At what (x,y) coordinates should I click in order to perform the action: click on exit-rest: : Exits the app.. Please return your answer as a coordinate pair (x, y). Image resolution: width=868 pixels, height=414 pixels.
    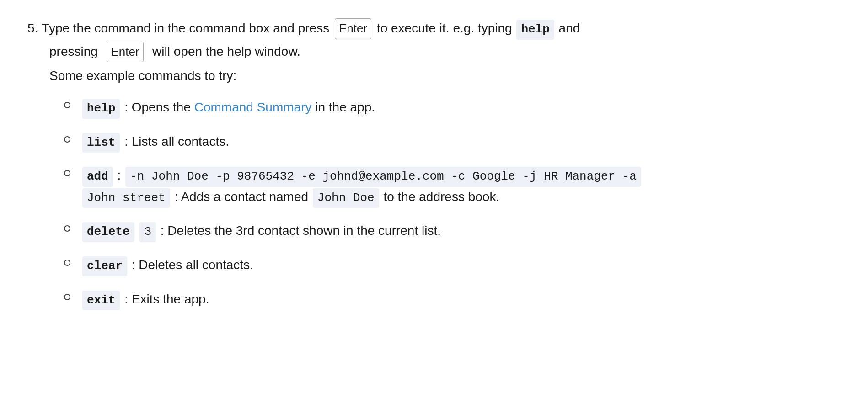
    Looking at the image, I should click on (165, 300).